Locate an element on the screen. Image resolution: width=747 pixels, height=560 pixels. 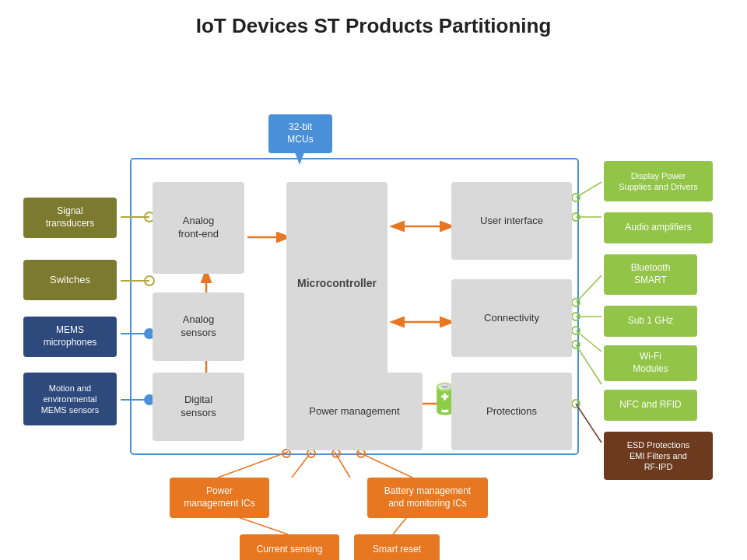
sub1ghz-label: Sub 1 GHz is located at coordinates (651, 321).